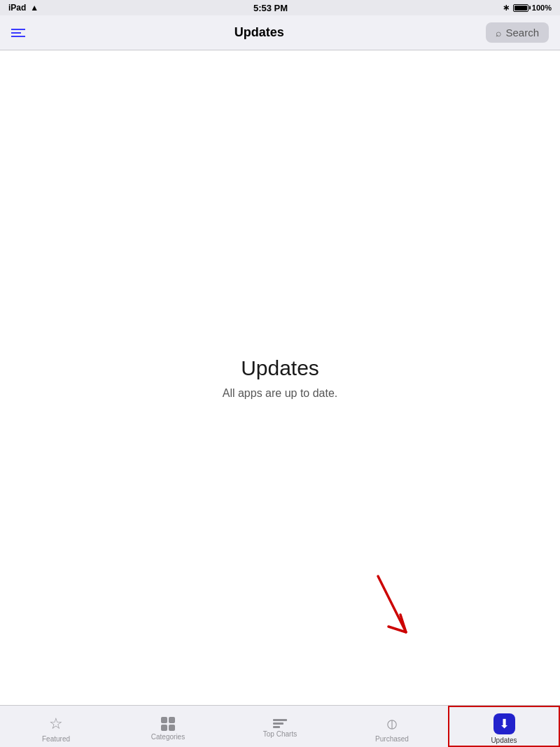  Describe the element at coordinates (259, 32) in the screenshot. I see `nav-title: Updates` at that location.